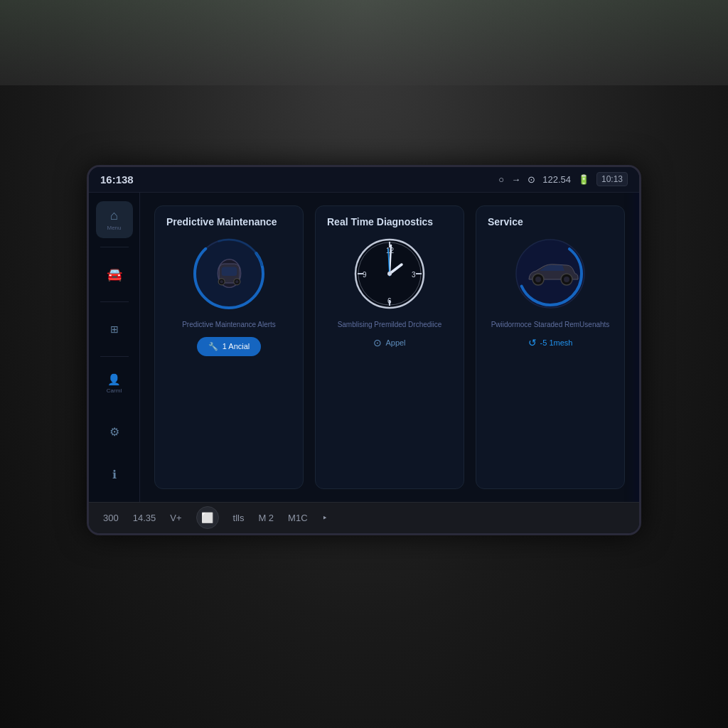  I want to click on bottom-label-m2: M 2, so click(266, 518).